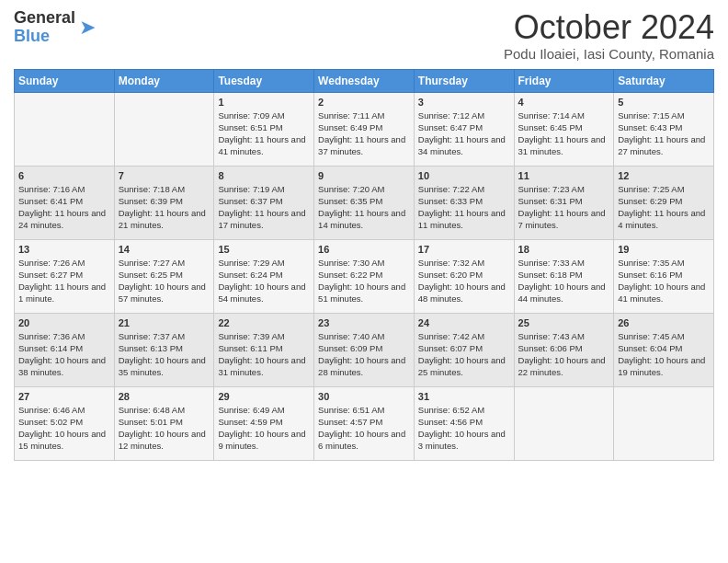 Image resolution: width=728 pixels, height=563 pixels. I want to click on calendar-cell: 1Sunrise: 7:09 AMSunset: 6:51 PMDaylight…, so click(265, 129).